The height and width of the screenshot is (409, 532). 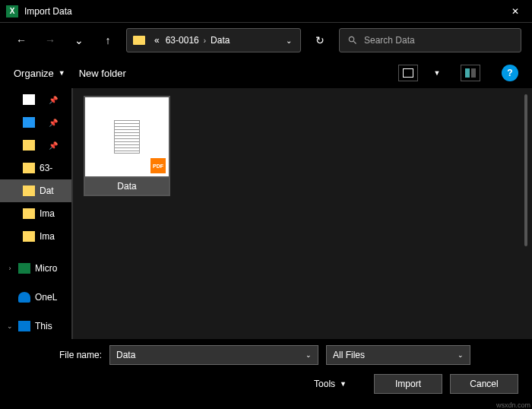 I want to click on toolbar: Organize ▼ New folder ▼ ?, so click(x=266, y=73).